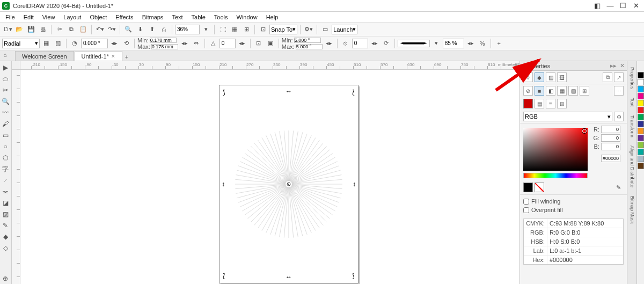  I want to click on menu-help: Help, so click(273, 17).